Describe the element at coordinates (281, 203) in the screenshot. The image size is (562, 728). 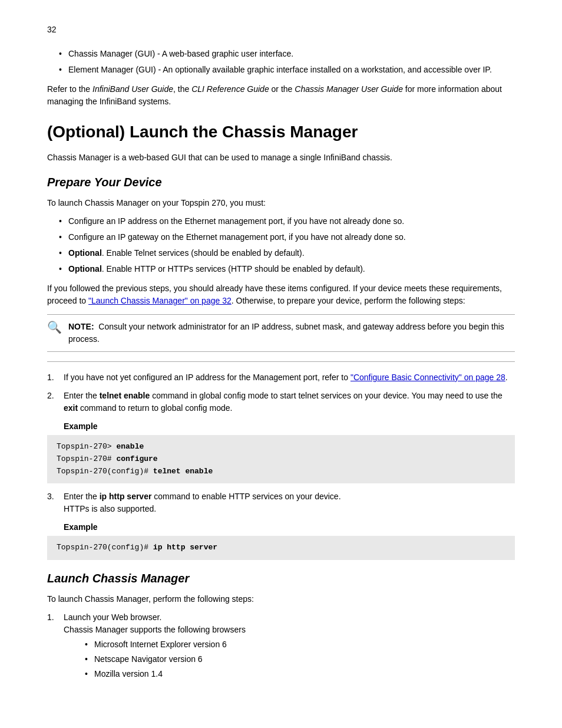
I see `section1-intro: To launch Chassis Manager on your Topspi…` at that location.